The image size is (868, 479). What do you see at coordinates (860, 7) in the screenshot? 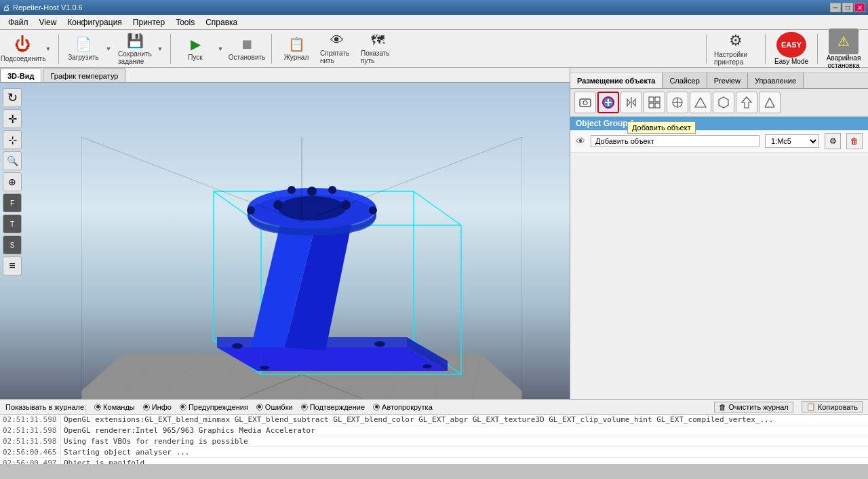
I see `close-button: ✕` at bounding box center [860, 7].